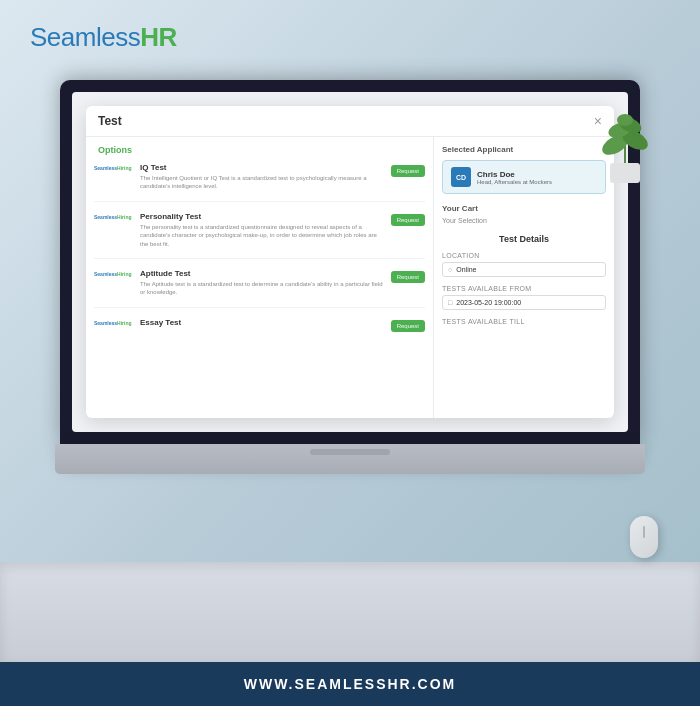  I want to click on mouse, so click(644, 537).